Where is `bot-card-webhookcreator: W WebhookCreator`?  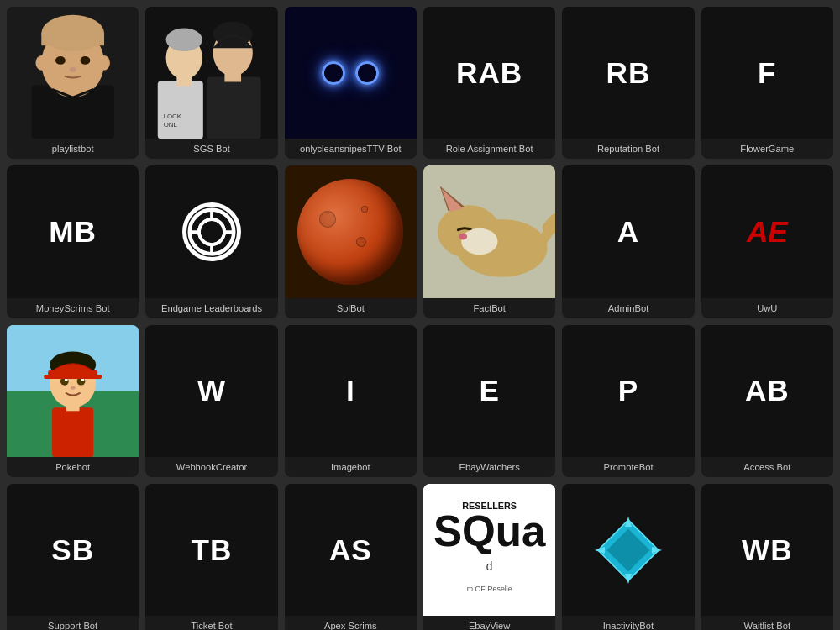 bot-card-webhookcreator: W WebhookCreator is located at coordinates (212, 402).